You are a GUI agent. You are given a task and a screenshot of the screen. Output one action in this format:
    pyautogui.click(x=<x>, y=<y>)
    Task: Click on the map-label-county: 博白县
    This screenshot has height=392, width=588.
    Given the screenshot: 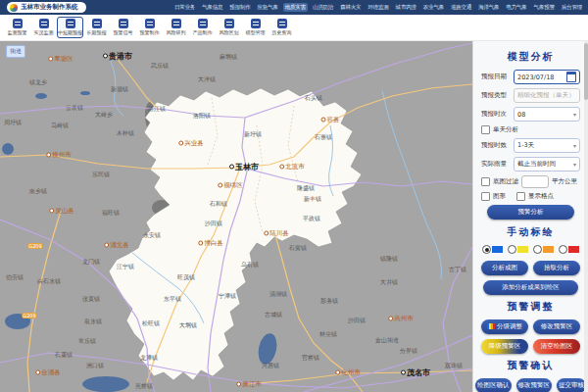 What is the action you would take?
    pyautogui.click(x=211, y=243)
    